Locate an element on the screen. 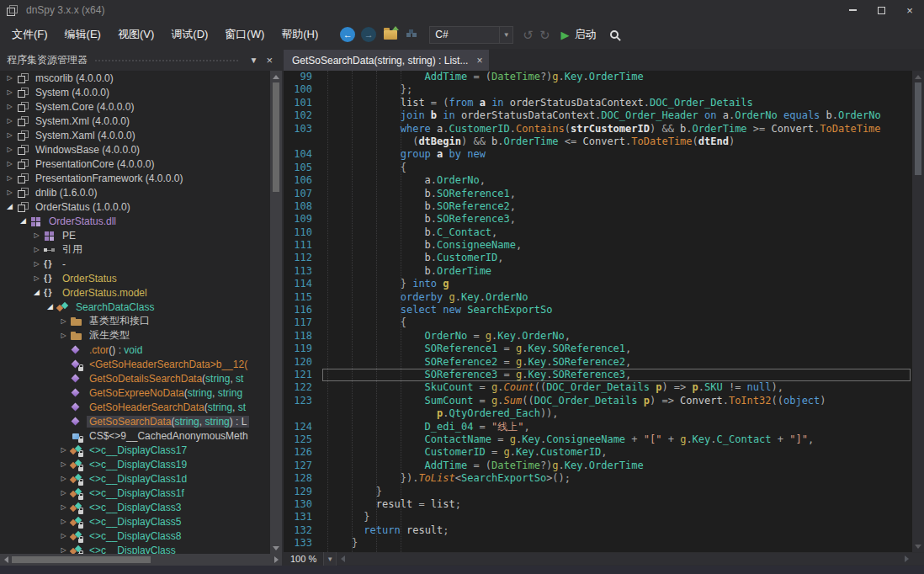 The height and width of the screenshot is (574, 924). tree-item: ▷<>c__DisplayClass19 is located at coordinates (135, 465).